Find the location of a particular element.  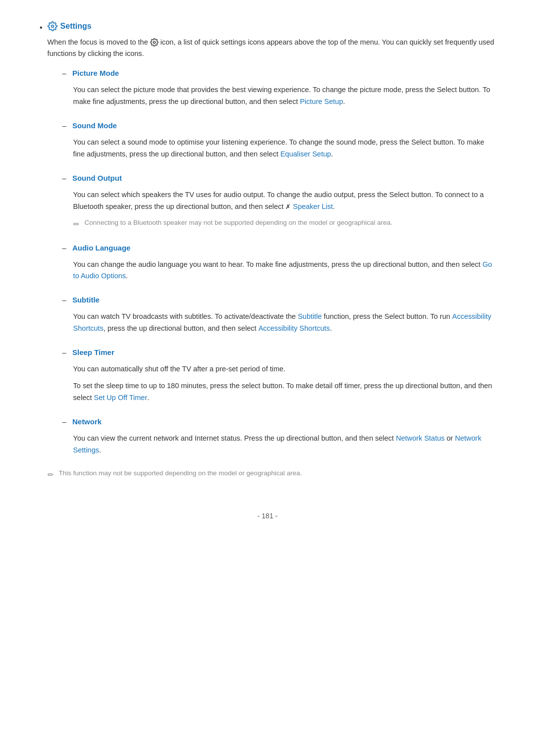

dash-subtitle: – is located at coordinates (64, 300).